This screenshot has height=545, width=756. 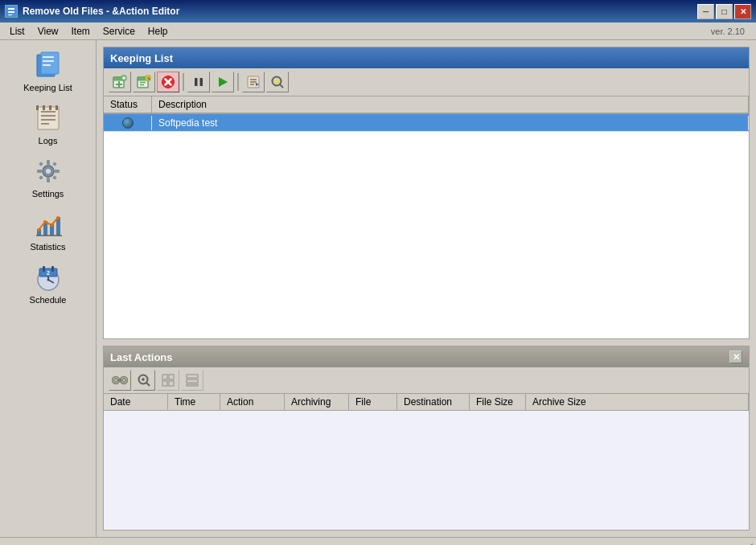 I want to click on maximize-button: □, so click(x=724, y=11).